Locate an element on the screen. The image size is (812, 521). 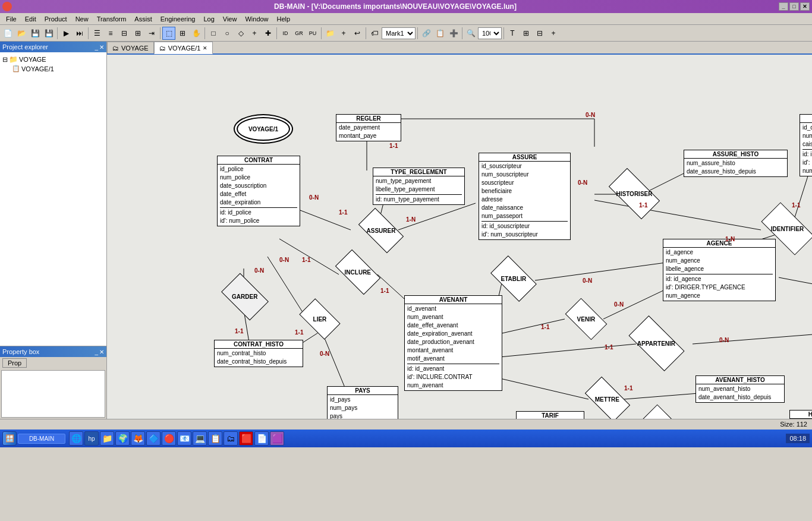
er-relation-appartenir: APPARTENIR is located at coordinates (656, 343).